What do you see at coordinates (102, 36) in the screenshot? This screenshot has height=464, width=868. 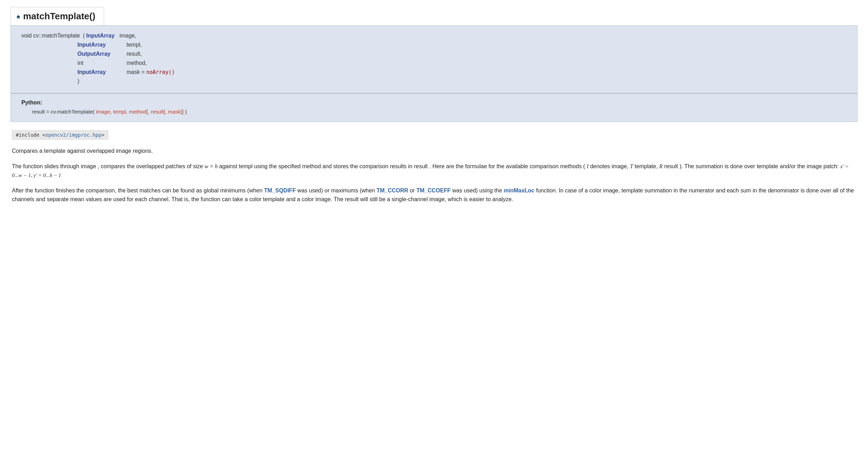 I see `sig-param-type-0: InputArray` at bounding box center [102, 36].